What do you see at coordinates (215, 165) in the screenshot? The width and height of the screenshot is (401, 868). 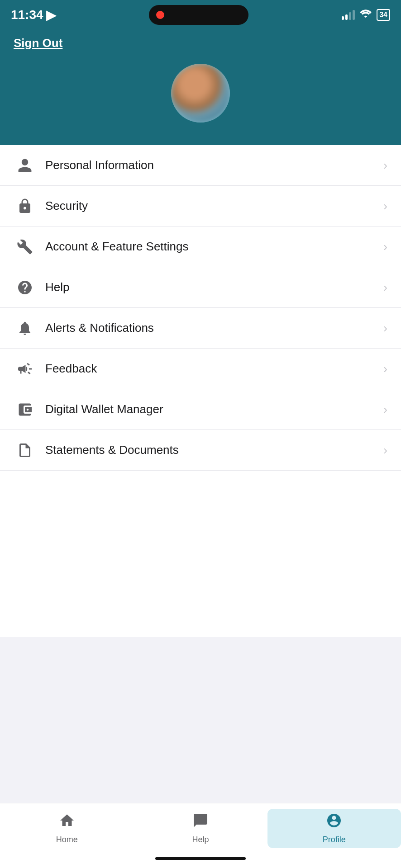 I see `personal-information-label: Personal Information` at bounding box center [215, 165].